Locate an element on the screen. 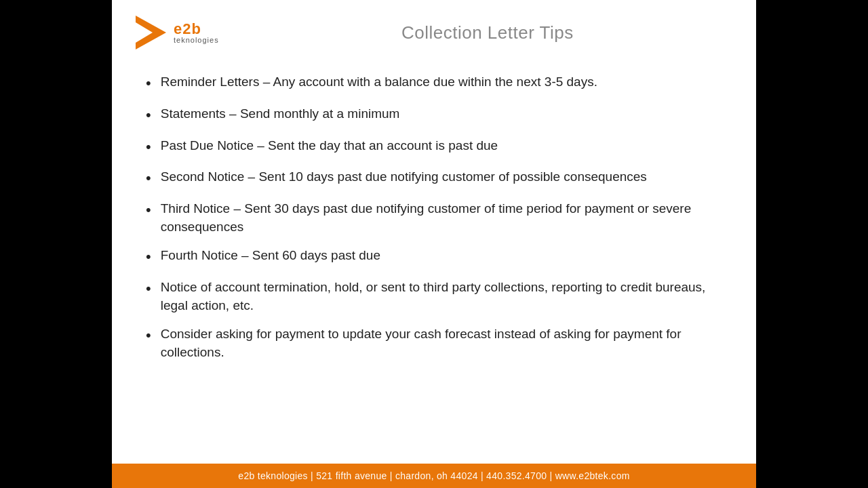 Image resolution: width=868 pixels, height=488 pixels. list-item: Past Due Notice – Sent the day that an a… is located at coordinates (434, 148).